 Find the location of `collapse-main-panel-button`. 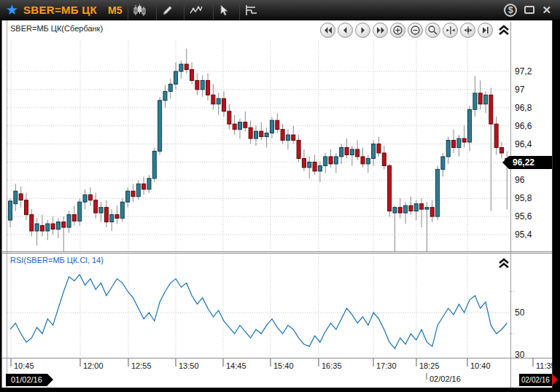

collapse-main-panel-button is located at coordinates (504, 30).